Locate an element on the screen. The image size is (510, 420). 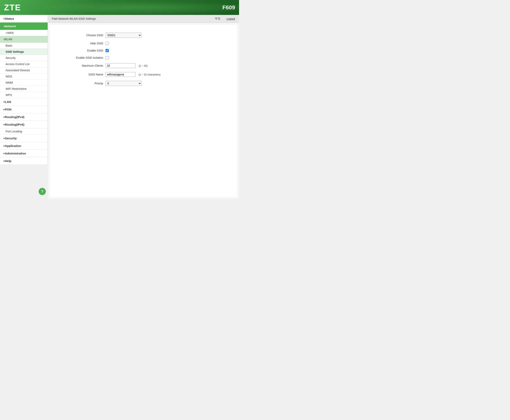
logout-button: Logout is located at coordinates (231, 19).